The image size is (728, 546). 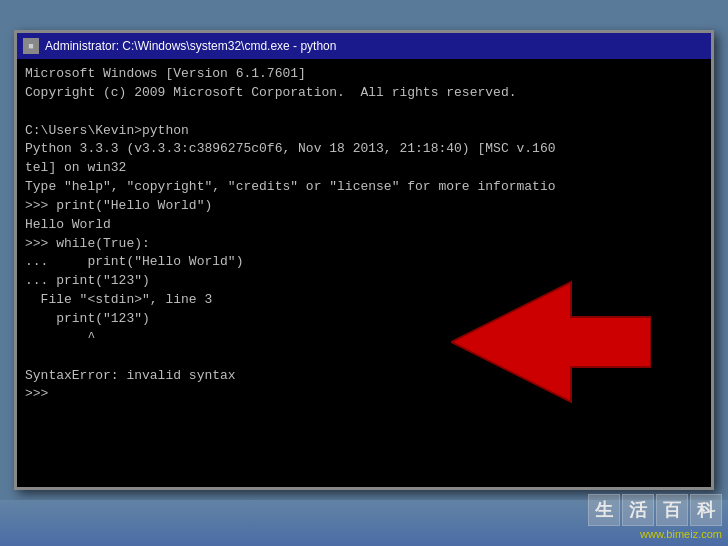 I want to click on zh-char-2: 活, so click(x=638, y=510).